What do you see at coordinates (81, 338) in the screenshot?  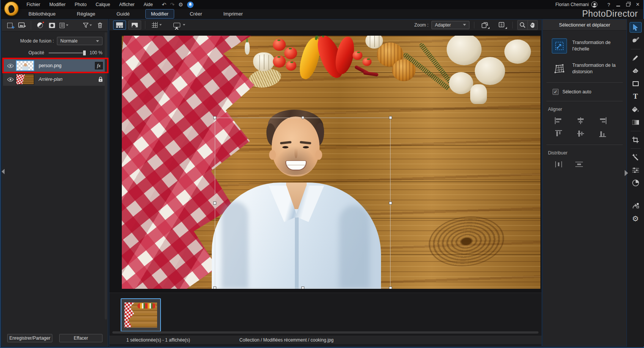 I see `clear-button: Effacer` at bounding box center [81, 338].